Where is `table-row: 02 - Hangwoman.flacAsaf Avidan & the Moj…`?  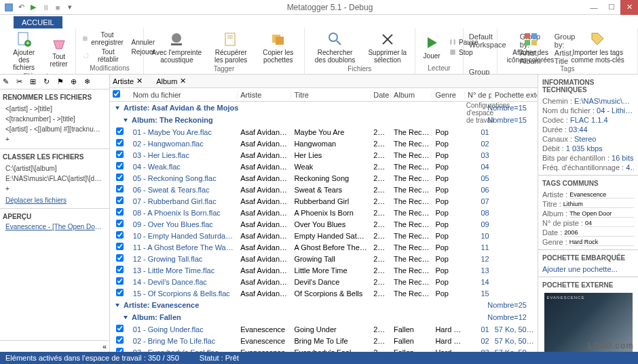 table-row: 02 - Hangwoman.flacAsaf Avidan & the Moj… is located at coordinates (324, 144).